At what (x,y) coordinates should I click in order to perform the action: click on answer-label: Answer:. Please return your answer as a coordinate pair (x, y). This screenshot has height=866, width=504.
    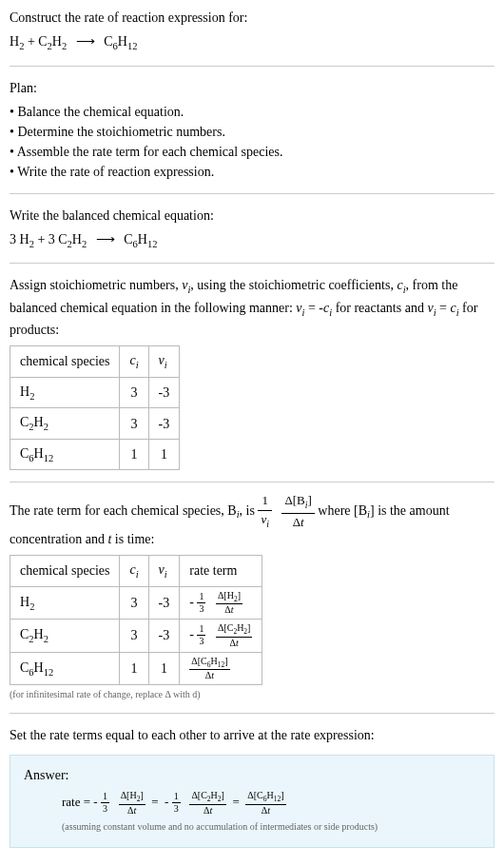
    Looking at the image, I should click on (252, 775).